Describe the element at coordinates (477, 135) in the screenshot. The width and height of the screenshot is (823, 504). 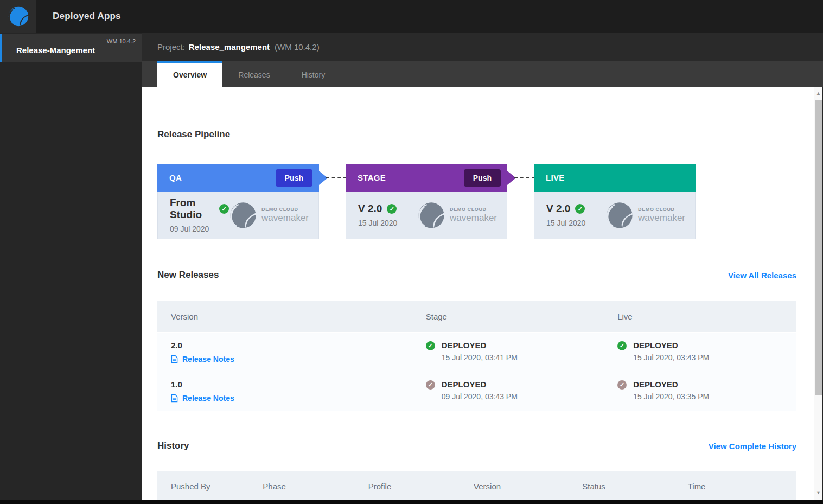
I see `release-pipeline-heading: Release Pipeline` at that location.